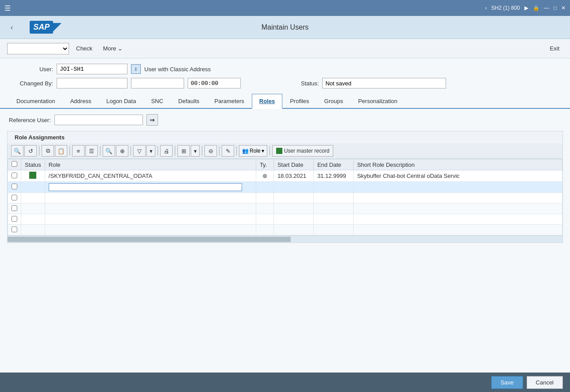  I want to click on classic-address-label: User with Classic Address, so click(177, 69).